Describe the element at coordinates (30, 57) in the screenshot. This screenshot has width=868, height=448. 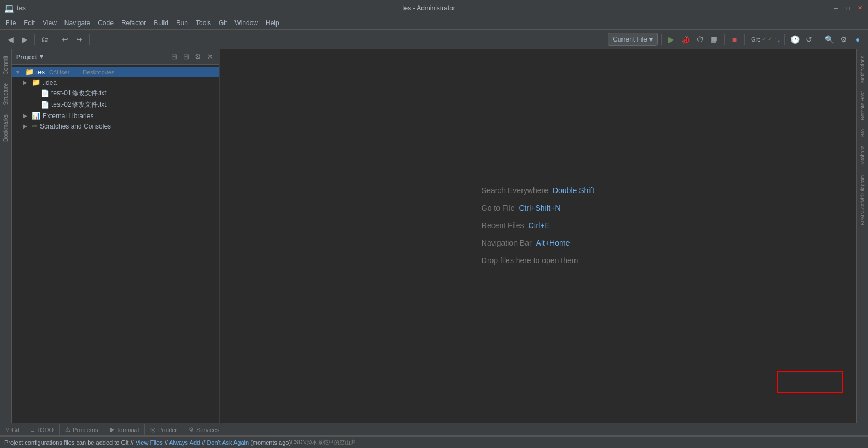
I see `project-panel-header-left: Project ▾` at that location.